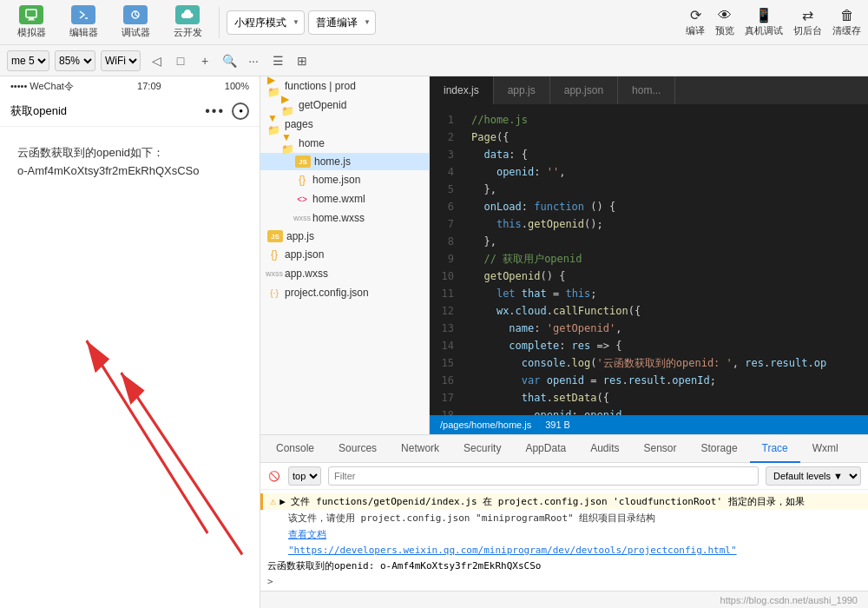 The height and width of the screenshot is (608, 868). I want to click on console-content: ⚠ ▶ 文件 functions/getOpenid/index.js 在 pr…, so click(564, 540).